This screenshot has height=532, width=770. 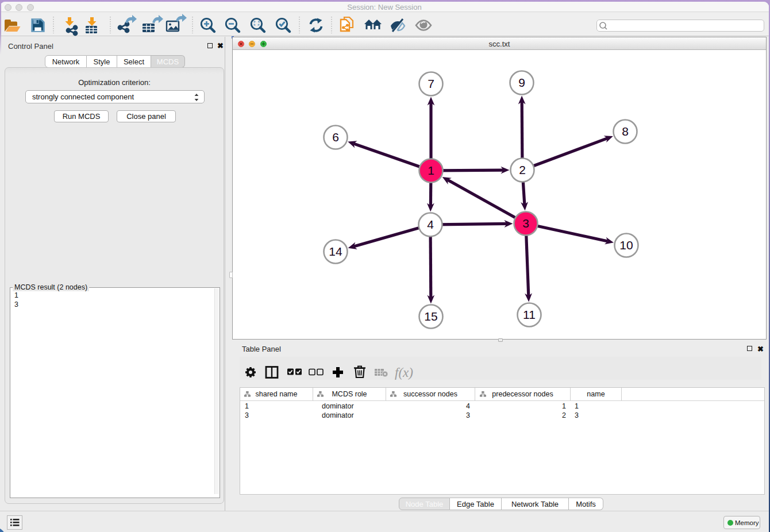 What do you see at coordinates (522, 170) in the screenshot?
I see `svg-text: 2` at bounding box center [522, 170].